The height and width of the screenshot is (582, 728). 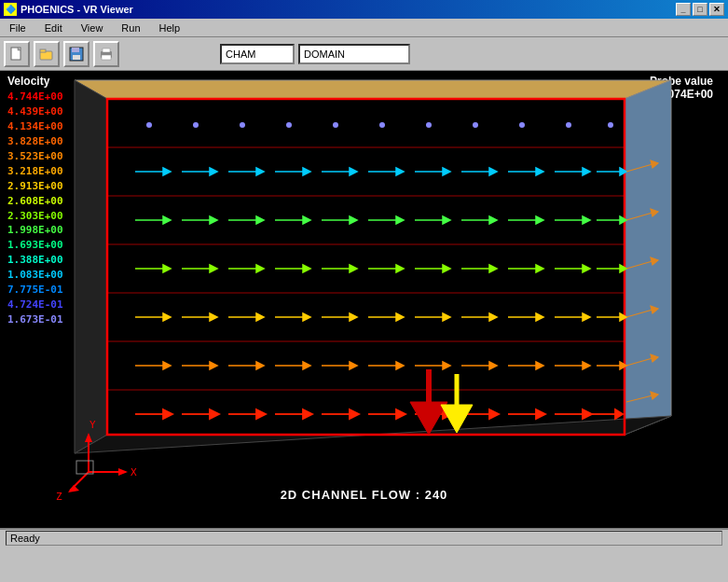 What do you see at coordinates (700, 9) in the screenshot?
I see `maximize-button: □` at bounding box center [700, 9].